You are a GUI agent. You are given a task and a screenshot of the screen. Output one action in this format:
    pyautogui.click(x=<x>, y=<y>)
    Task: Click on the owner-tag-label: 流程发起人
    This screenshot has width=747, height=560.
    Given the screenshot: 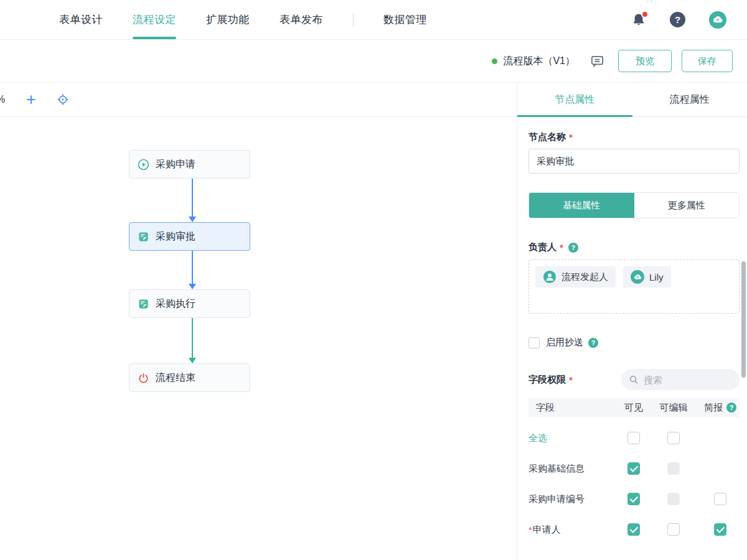 What is the action you would take?
    pyautogui.click(x=585, y=278)
    